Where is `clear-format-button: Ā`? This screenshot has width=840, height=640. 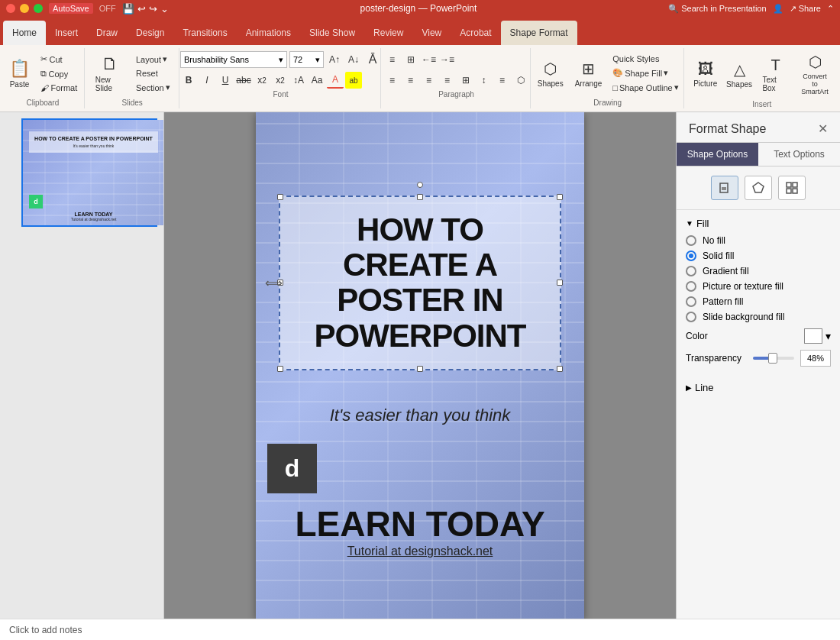
clear-format-button: Ā is located at coordinates (373, 60).